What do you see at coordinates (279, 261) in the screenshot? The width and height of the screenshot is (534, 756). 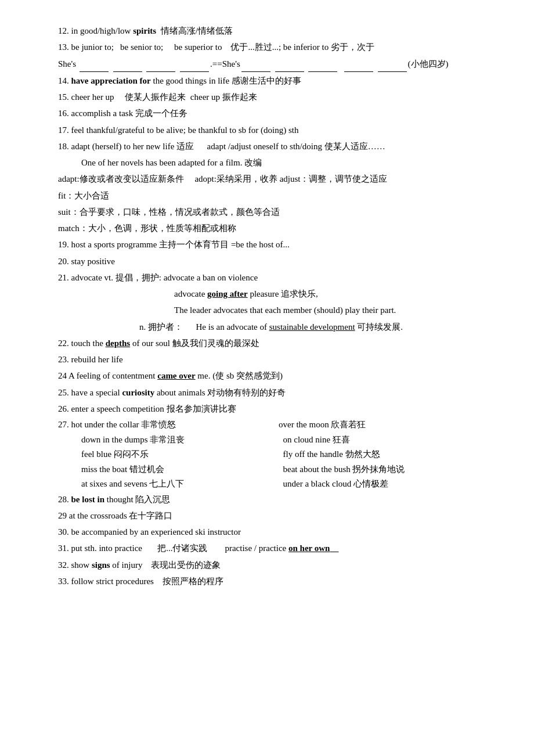 I see `line-20: 20. stay positive` at bounding box center [279, 261].